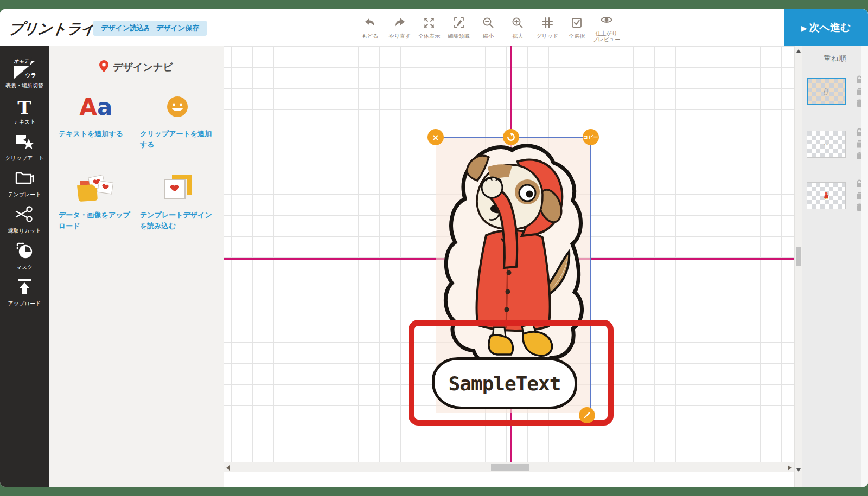 This screenshot has width=868, height=496. I want to click on horizontal-scrollbar, so click(509, 467).